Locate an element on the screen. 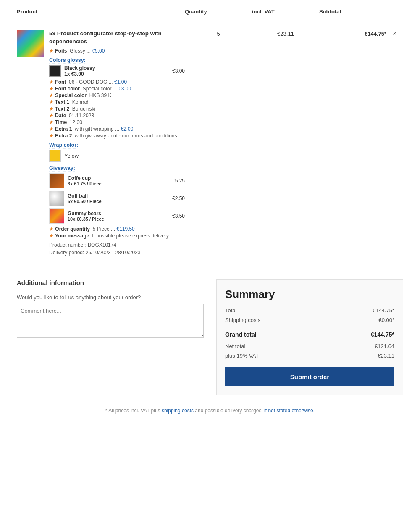 This screenshot has width=420, height=517. shipping-row: Shipping costs €0.00* is located at coordinates (310, 320).